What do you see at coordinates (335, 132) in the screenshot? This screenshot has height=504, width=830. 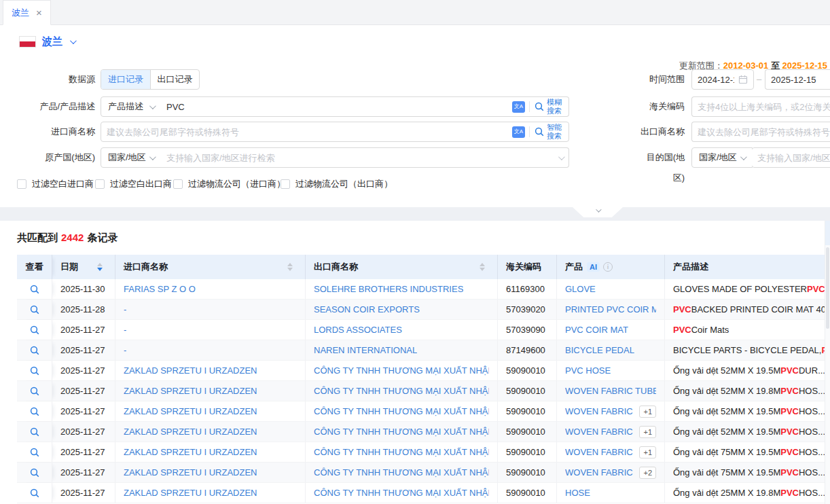 I see `importer-input: 文A 智能搜索` at bounding box center [335, 132].